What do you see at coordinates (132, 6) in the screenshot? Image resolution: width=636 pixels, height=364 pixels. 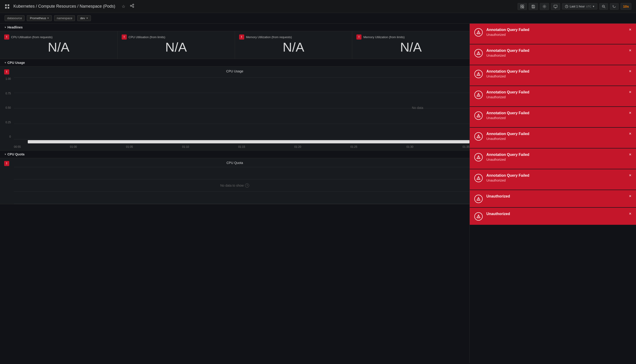 I see `share-button` at bounding box center [132, 6].